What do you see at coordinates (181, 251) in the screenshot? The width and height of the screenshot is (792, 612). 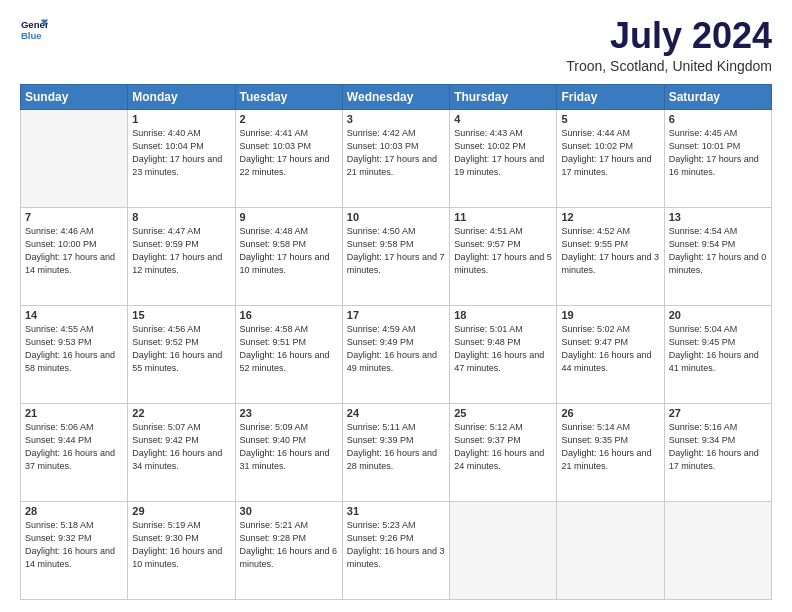 I see `cell-text: Sunrise: 4:47 AM Sunset: 9:59 PM Dayligh…` at bounding box center [181, 251].